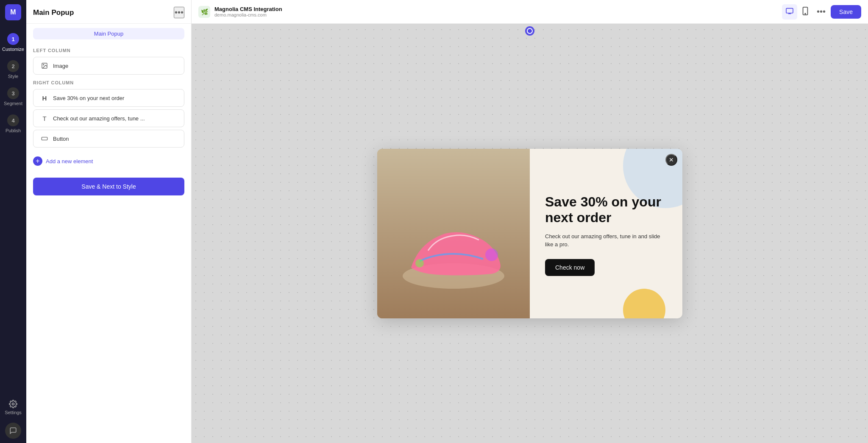  What do you see at coordinates (671, 160) in the screenshot?
I see `close-icon: ✕` at bounding box center [671, 160].